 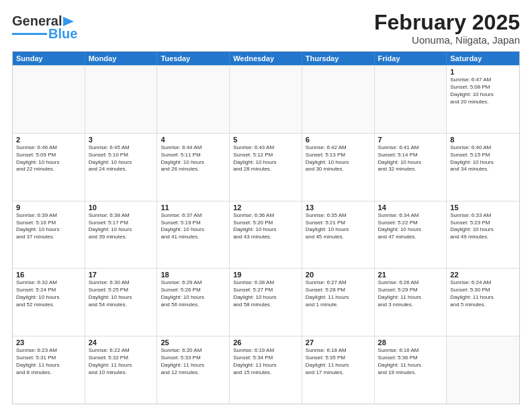 I want to click on cal-cell-r4-c0: 23Sunrise: 6:23 AM Sunset: 5:31 PM Dayli…, so click(x=49, y=370).